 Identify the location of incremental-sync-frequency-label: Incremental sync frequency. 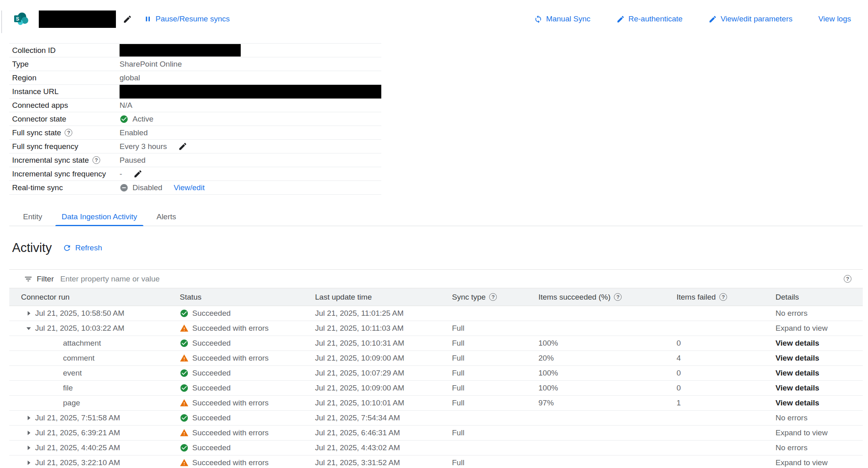
(59, 174).